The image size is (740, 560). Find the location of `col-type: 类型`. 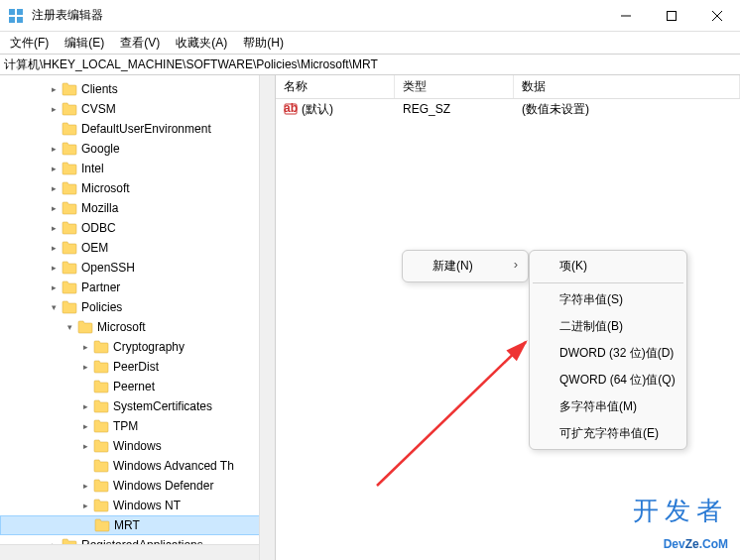

col-type: 类型 is located at coordinates (454, 87).